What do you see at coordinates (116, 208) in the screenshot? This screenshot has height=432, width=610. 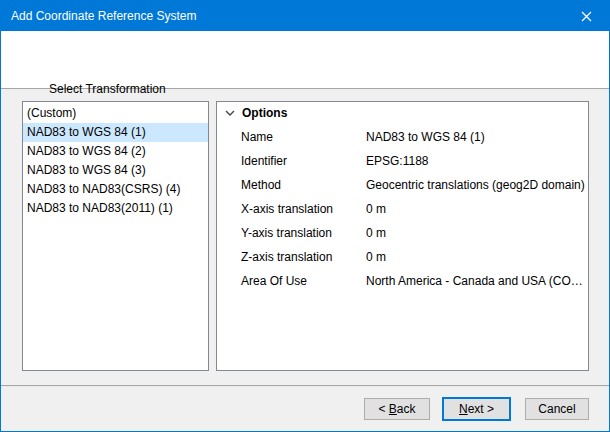 I see `list-item-nad83-2011-1: NAD83 to NAD83(2011) (1)` at bounding box center [116, 208].